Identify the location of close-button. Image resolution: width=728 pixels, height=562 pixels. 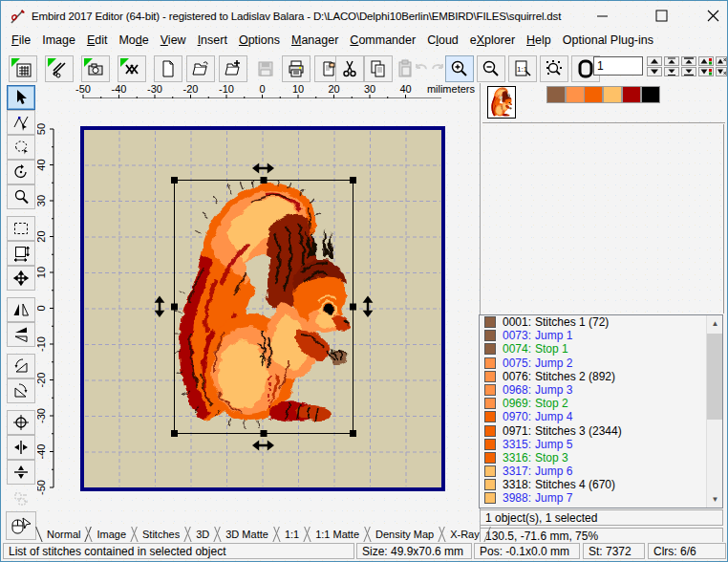
(710, 15).